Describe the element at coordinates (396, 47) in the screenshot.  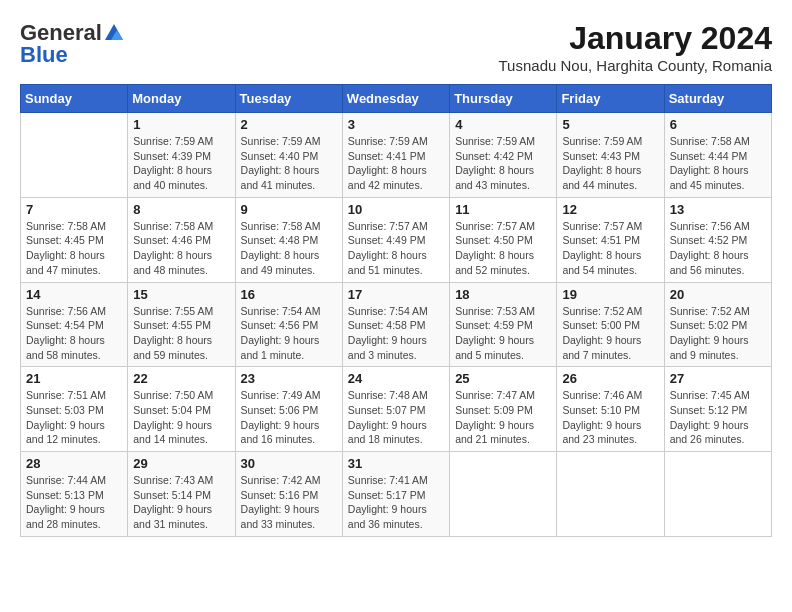
I see `page-header: General Blue January 2024 Tusnadu Nou, H…` at that location.